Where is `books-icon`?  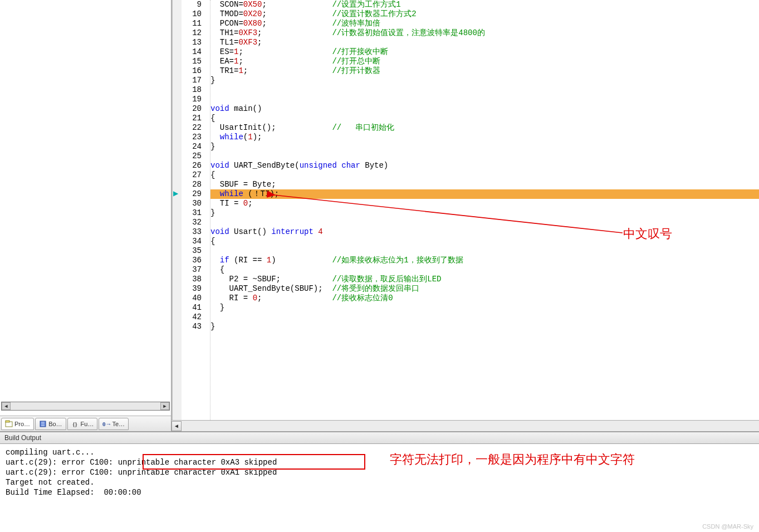
books-icon is located at coordinates (43, 424).